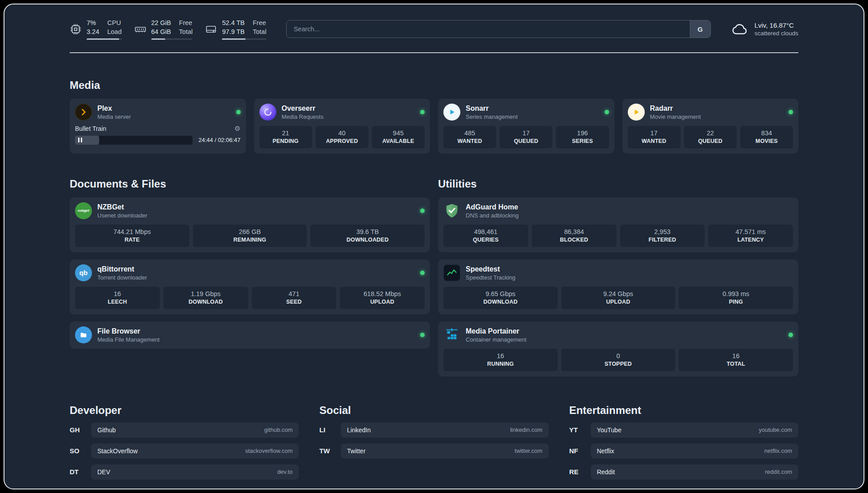 Image resolution: width=868 pixels, height=493 pixels. What do you see at coordinates (114, 23) in the screenshot?
I see `cpu-label: CPU` at bounding box center [114, 23].